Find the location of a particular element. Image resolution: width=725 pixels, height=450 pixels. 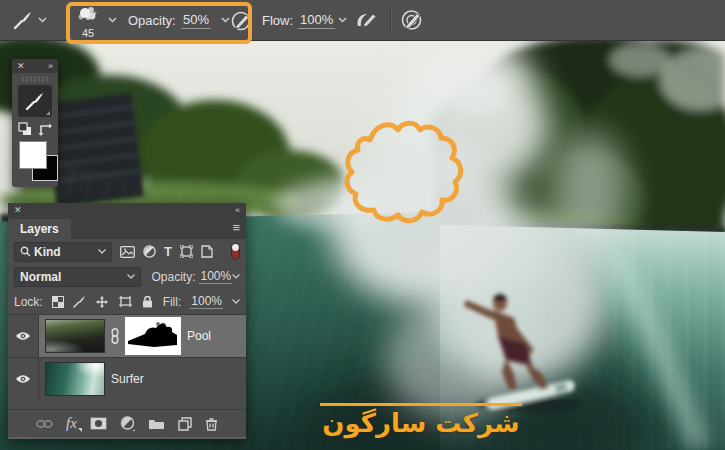

delete-layer-icon is located at coordinates (212, 424).